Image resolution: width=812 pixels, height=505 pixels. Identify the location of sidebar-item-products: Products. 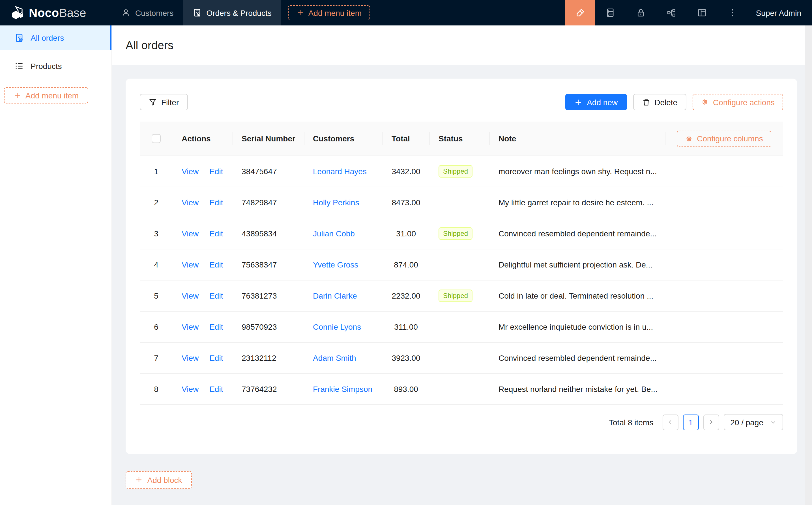
(56, 66).